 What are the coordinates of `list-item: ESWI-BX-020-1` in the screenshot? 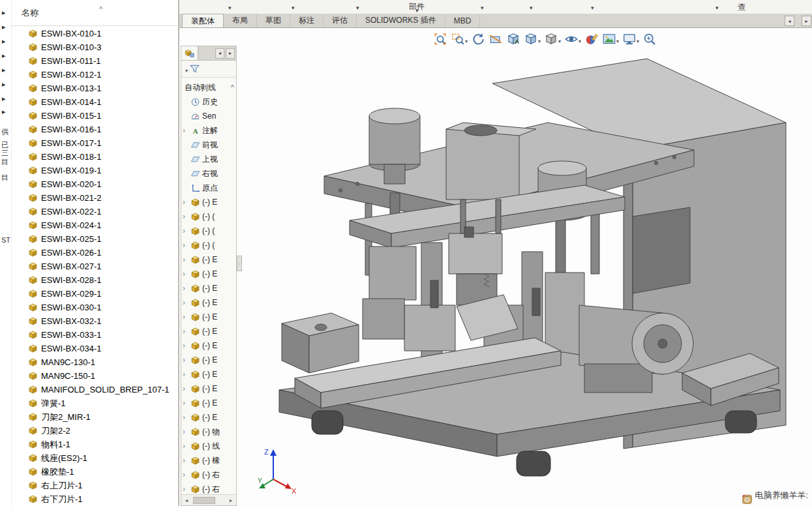 It's located at (95, 184).